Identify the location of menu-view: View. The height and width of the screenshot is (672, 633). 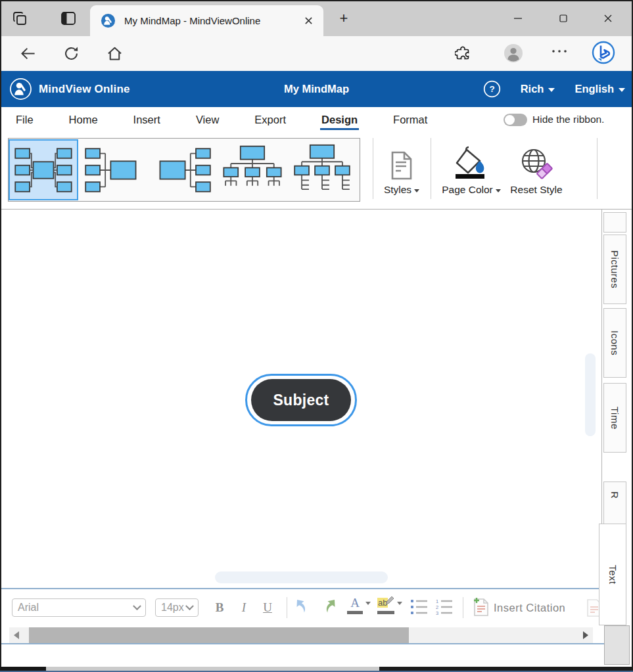
(208, 120).